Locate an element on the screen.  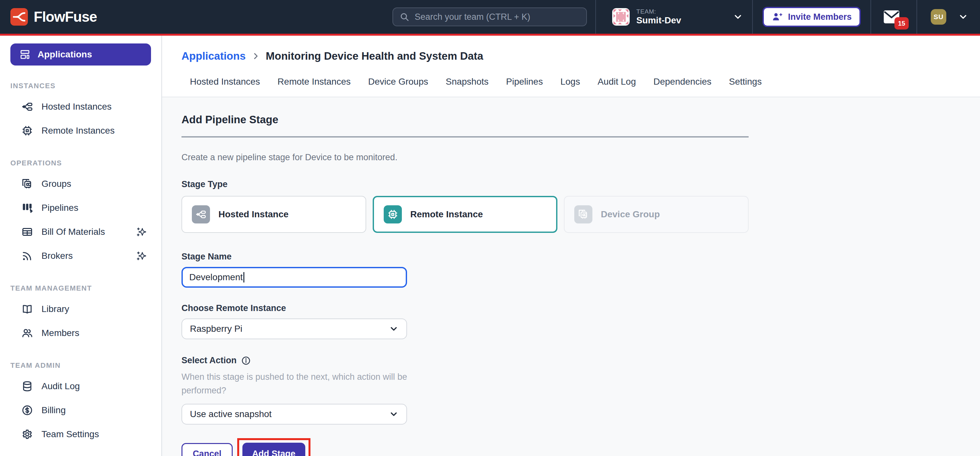
stage-name-label: Stage Name is located at coordinates (571, 257).